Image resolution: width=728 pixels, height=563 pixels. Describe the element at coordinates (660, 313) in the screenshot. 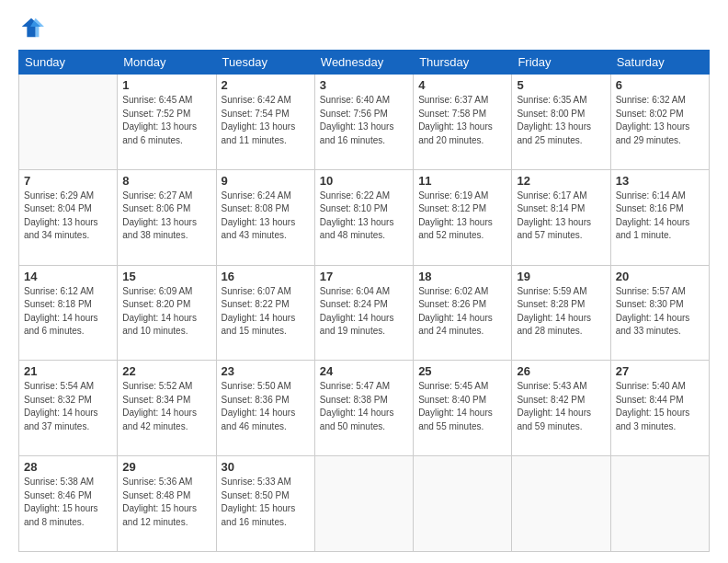

I see `calendar-cell: 20Sunrise: 5:57 AMSunset: 8:30 PMDayligh…` at that location.